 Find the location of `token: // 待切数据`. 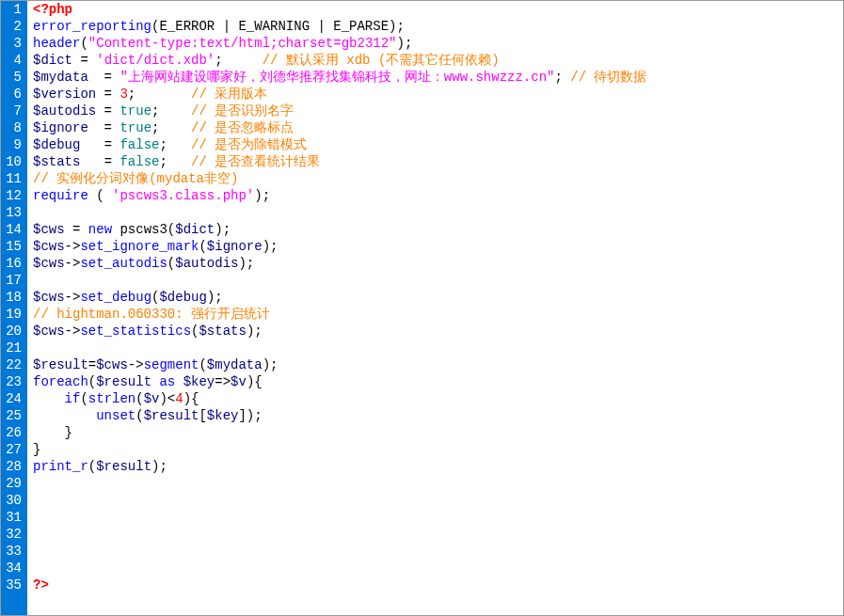

token: // 待切数据 is located at coordinates (608, 77).